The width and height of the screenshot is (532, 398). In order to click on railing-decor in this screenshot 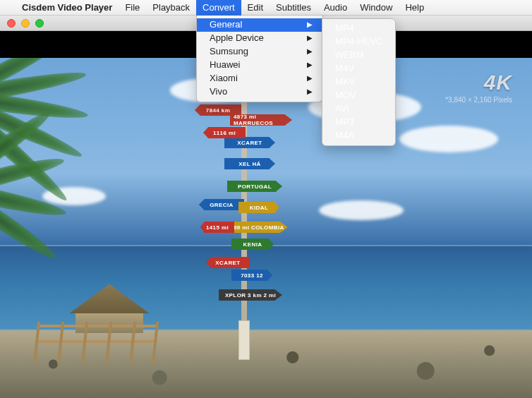, I will do `click(95, 343)`.